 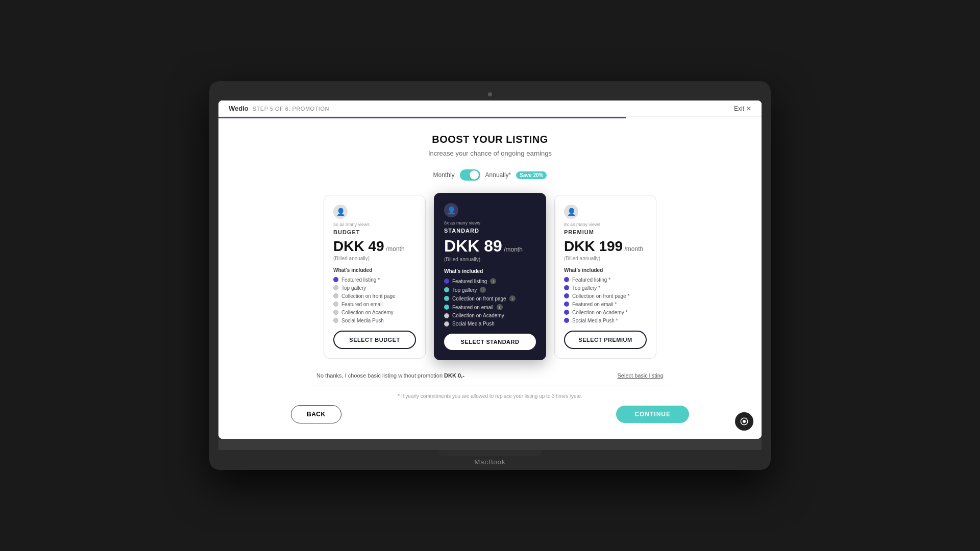 I want to click on plans-container: 👤 5x as many views BUDGET DKK 49 /month …, so click(x=490, y=277).